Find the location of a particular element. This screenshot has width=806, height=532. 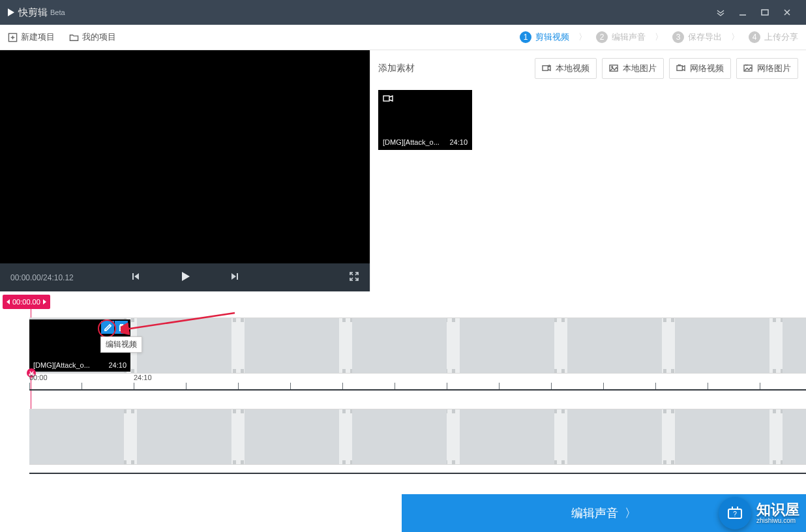

playhead-time: 00:00.00 is located at coordinates (26, 302).